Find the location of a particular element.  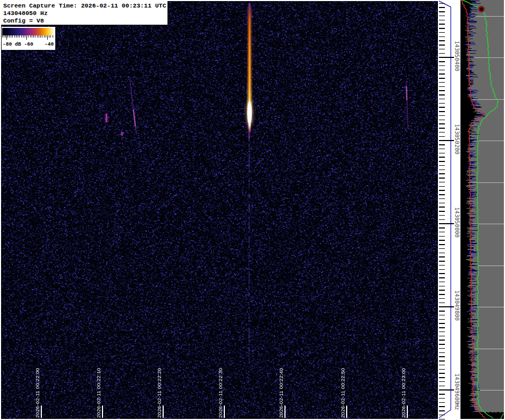

freq-tick-label: 143050200 is located at coordinates (457, 139).